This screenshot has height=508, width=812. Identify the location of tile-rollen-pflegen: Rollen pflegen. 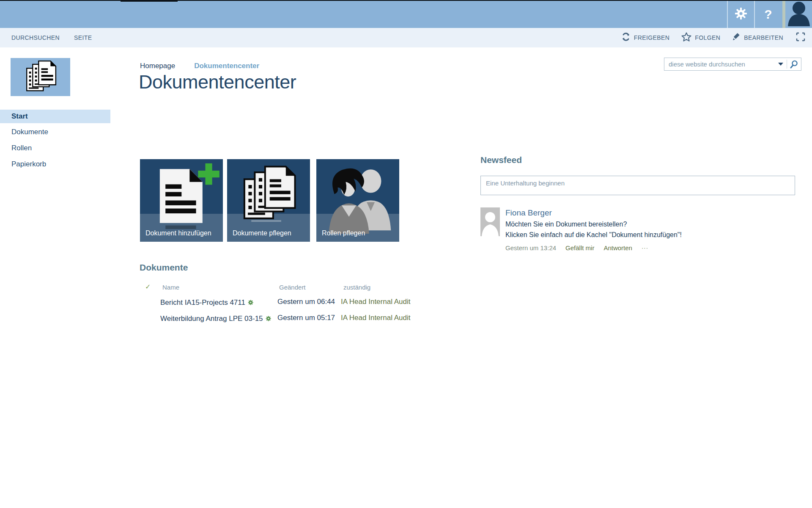
(358, 201).